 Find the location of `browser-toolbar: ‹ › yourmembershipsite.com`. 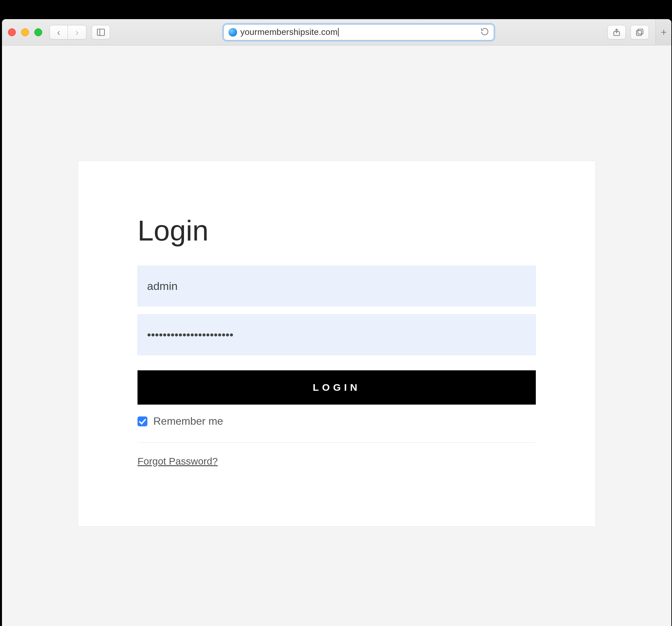

browser-toolbar: ‹ › yourmembershipsite.com is located at coordinates (337, 32).